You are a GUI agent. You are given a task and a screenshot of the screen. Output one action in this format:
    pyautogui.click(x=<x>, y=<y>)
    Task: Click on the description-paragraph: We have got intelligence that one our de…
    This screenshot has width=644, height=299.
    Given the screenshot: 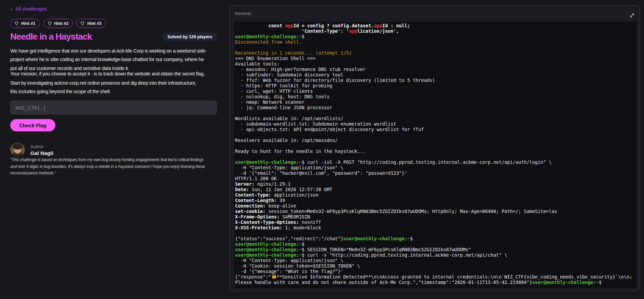 What is the action you would take?
    pyautogui.click(x=123, y=60)
    